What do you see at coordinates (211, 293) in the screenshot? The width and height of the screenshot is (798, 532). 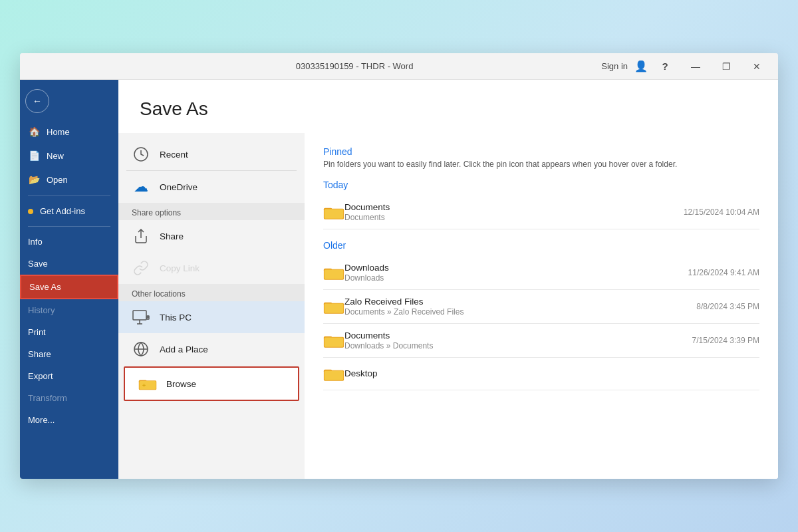 I see `other-locations-label: Other locations` at bounding box center [211, 293].